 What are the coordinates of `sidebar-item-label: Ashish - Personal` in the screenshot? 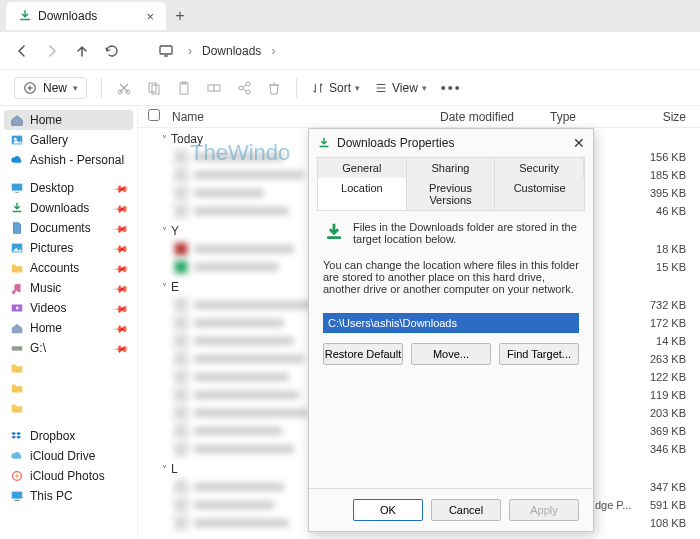 It's located at (77, 160).